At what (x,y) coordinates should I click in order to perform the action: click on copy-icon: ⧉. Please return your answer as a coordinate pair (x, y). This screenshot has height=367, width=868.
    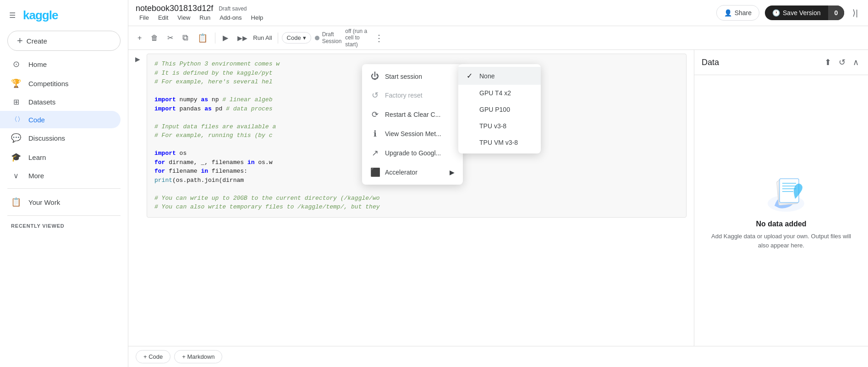
    Looking at the image, I should click on (185, 38).